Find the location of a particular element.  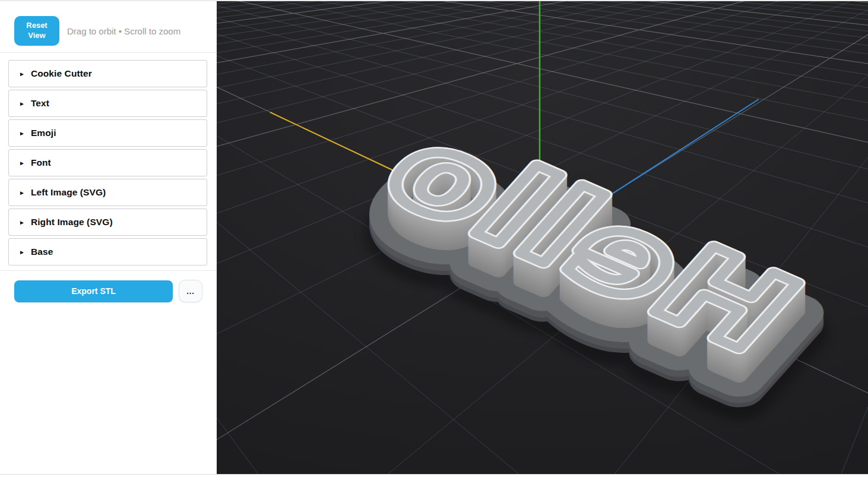

section-label: Cookie Cutter is located at coordinates (62, 74).